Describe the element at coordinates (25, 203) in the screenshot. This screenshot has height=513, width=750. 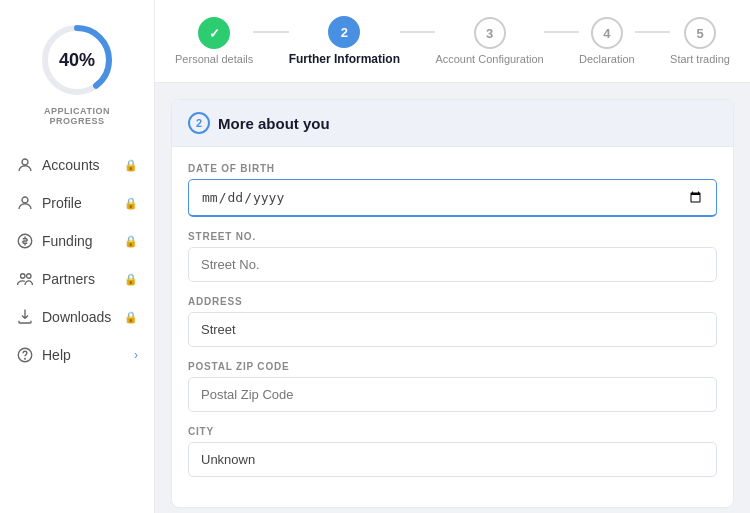
I see `profile-icon` at that location.